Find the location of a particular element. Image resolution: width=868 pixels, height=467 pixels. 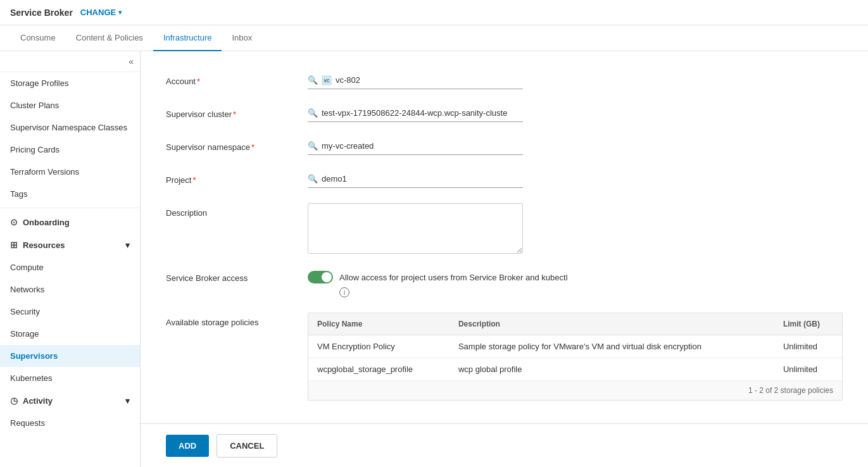

account-field: 🔍 vc is located at coordinates (415, 80).